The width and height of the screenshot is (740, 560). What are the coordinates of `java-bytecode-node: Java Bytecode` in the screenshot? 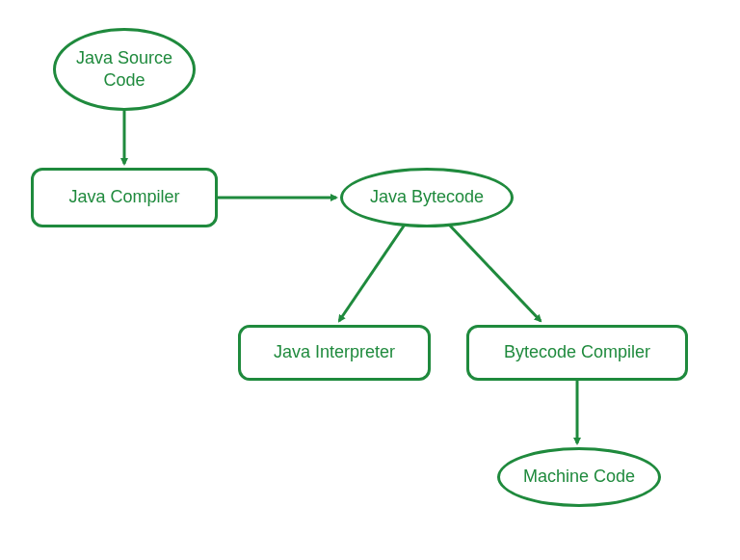 It's located at (427, 198).